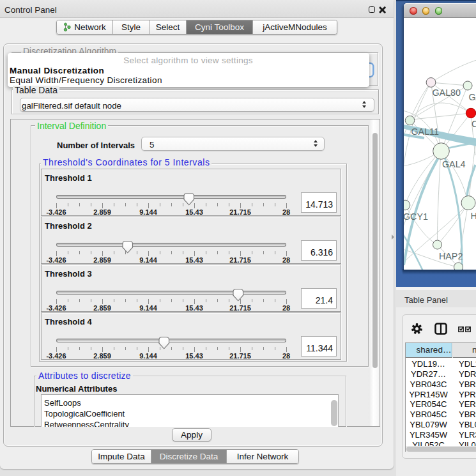 Image resolution: width=476 pixels, height=476 pixels. What do you see at coordinates (451, 256) in the screenshot?
I see `svg-text: HAP2` at bounding box center [451, 256].